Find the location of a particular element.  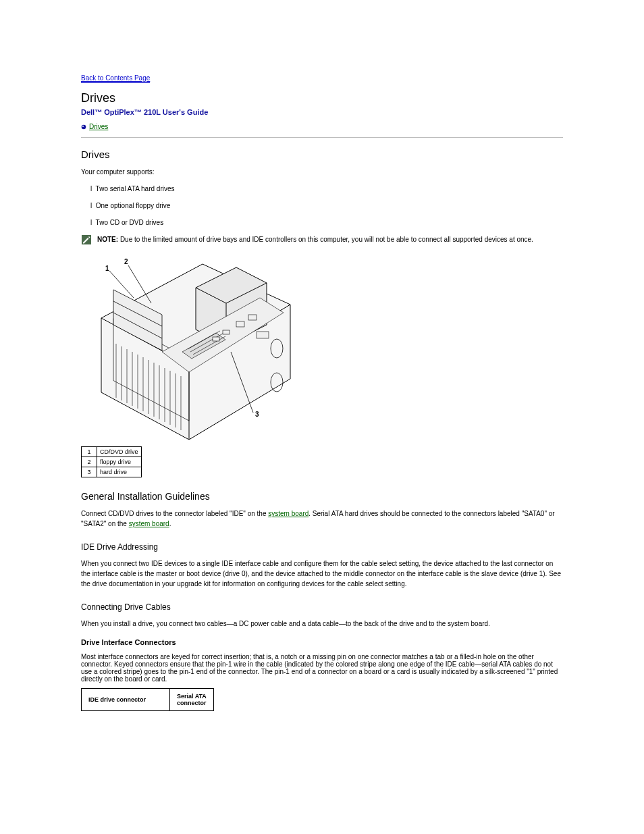

toc-link-drives: Drives is located at coordinates (99, 127).